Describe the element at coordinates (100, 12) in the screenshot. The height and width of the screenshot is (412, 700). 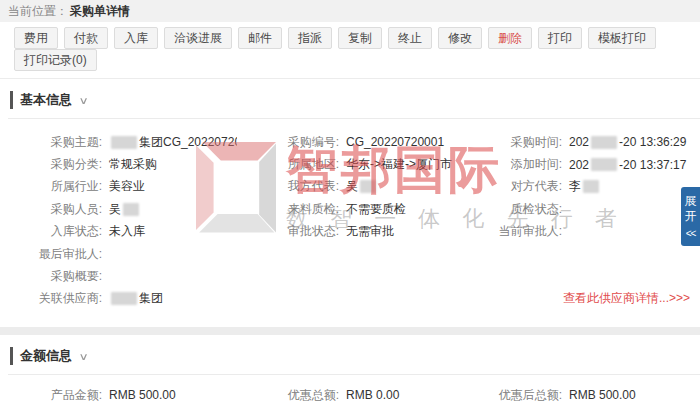
I see `breadcrumb-current: 采购单详情` at that location.